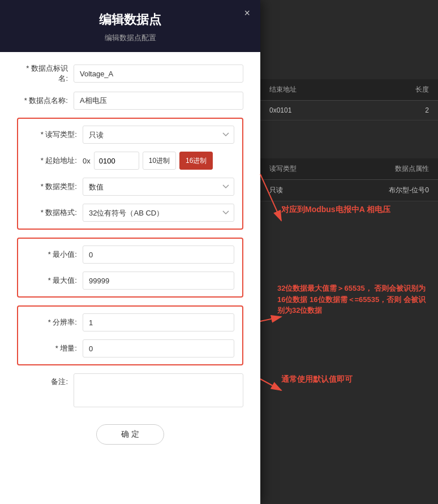  I want to click on section-box-3: * 分辨率: * 增量:, so click(130, 335).